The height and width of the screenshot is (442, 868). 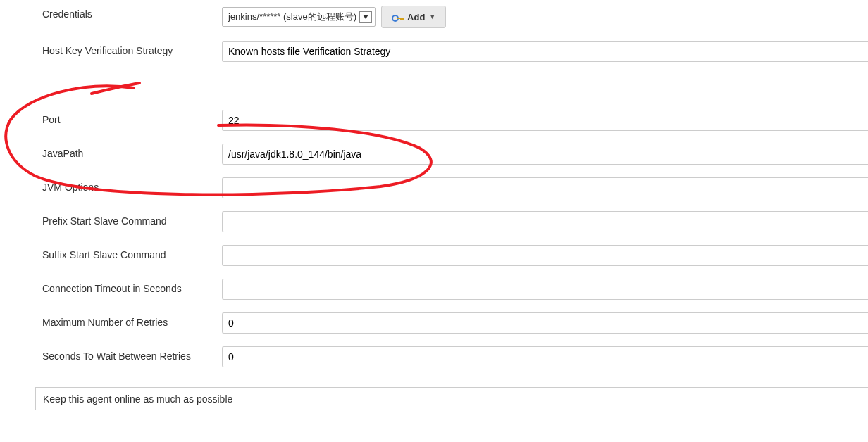 What do you see at coordinates (111, 118) in the screenshot?
I see `port-label: Port` at bounding box center [111, 118].